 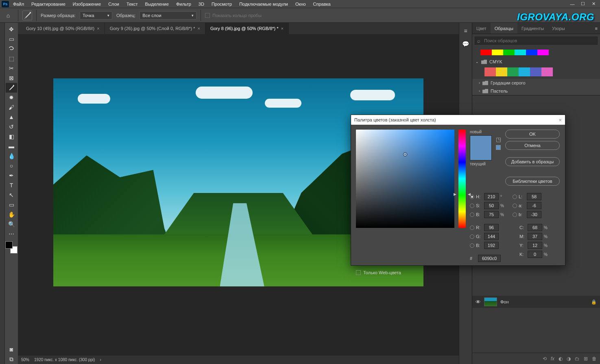 What do you see at coordinates (472, 236) in the screenshot?
I see `green-radio` at bounding box center [472, 236].